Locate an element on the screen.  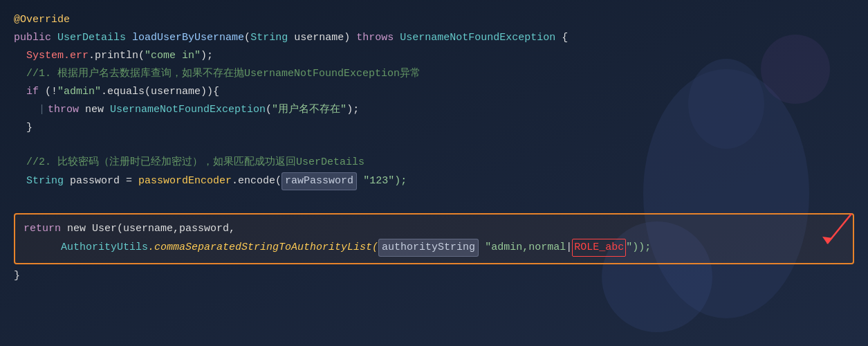
annotation-line: @Override is located at coordinates (434, 20).